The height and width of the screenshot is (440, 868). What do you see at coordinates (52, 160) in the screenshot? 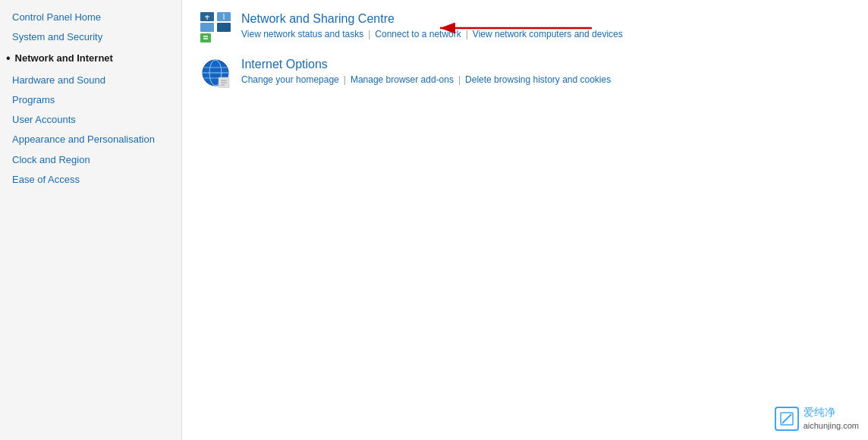
I see `sidebar-item-label: Clock and Region` at bounding box center [52, 160].